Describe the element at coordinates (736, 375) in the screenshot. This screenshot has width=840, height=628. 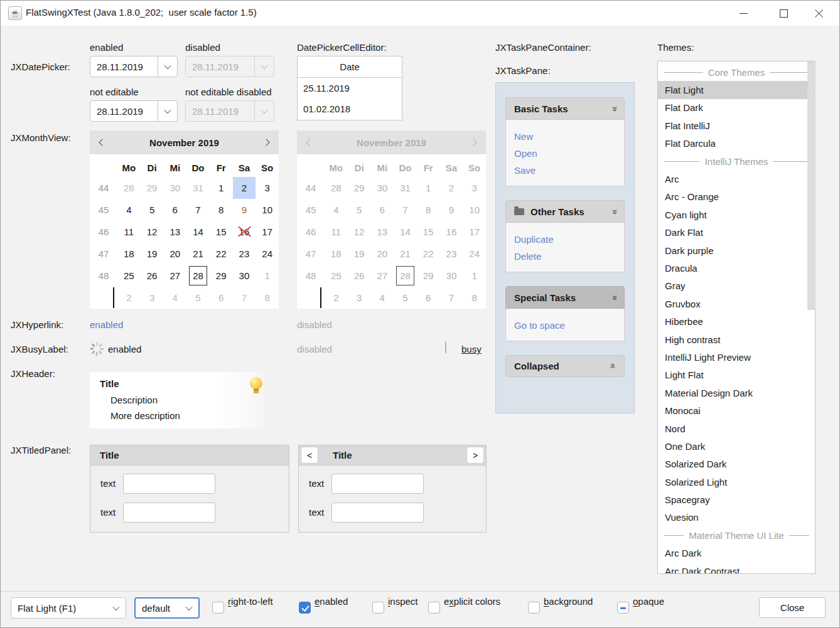
I see `theme-list-item: Light Flat` at that location.